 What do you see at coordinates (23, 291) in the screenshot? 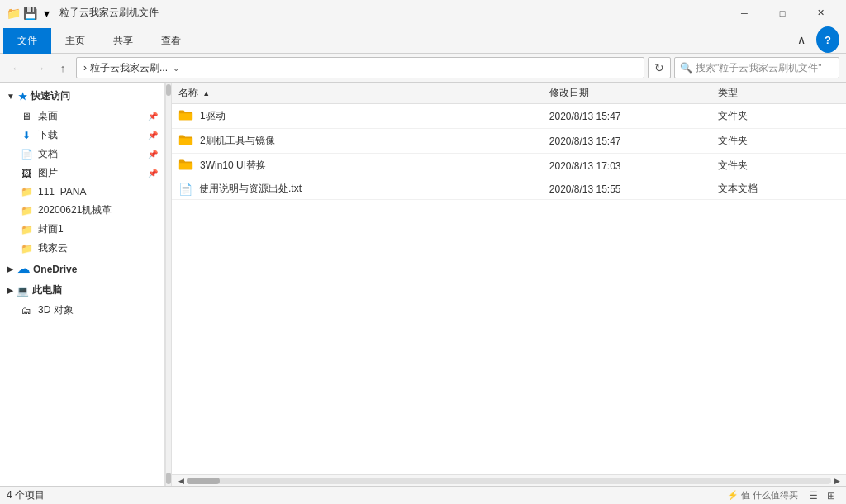
I see `pc-icon: 💻` at bounding box center [23, 291].